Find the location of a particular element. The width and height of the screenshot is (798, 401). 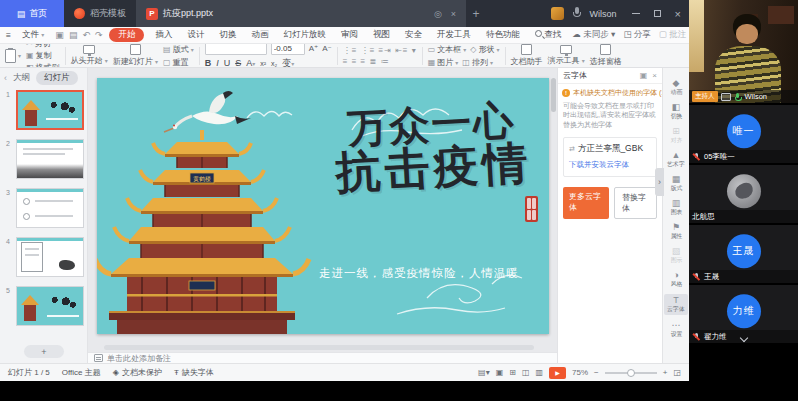

account-name: Wilson is located at coordinates (604, 14).